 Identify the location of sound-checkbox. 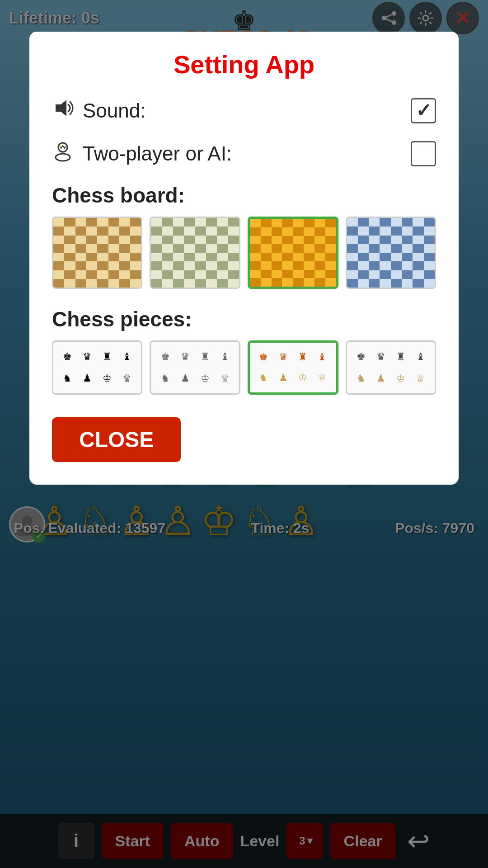
(423, 111).